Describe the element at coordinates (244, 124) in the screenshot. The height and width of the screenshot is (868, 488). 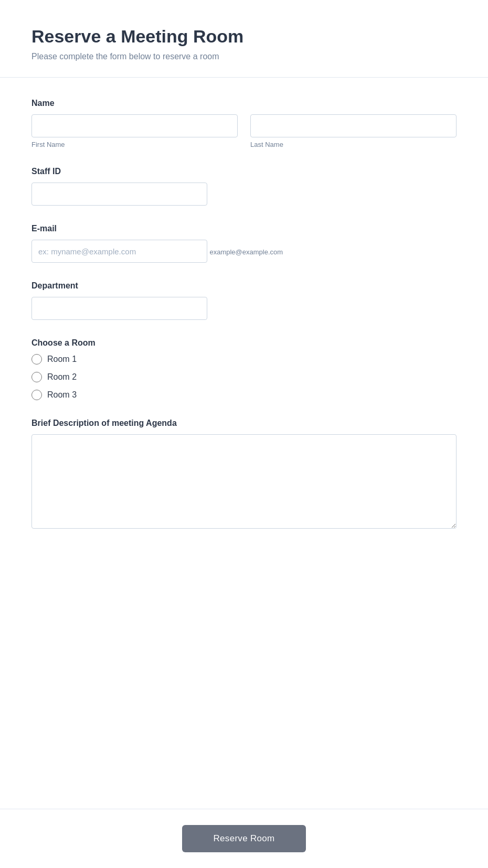
I see `name-group: Name First Name Last Name` at that location.